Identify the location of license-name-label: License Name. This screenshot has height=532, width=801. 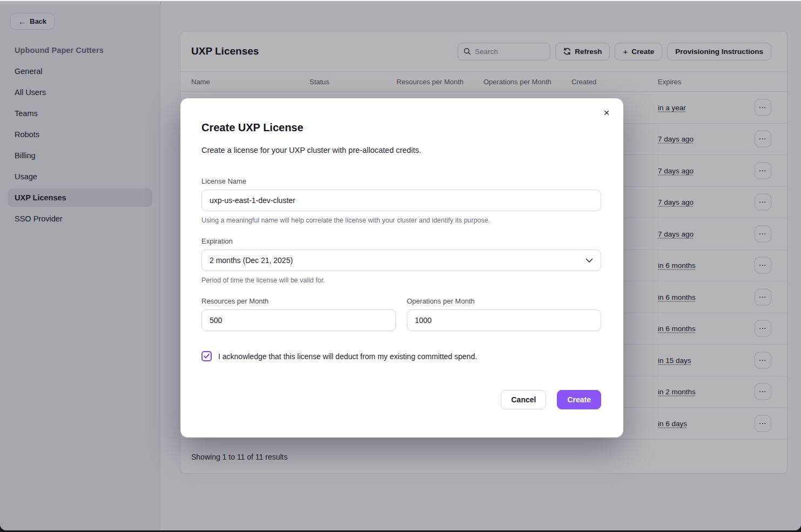
(401, 181).